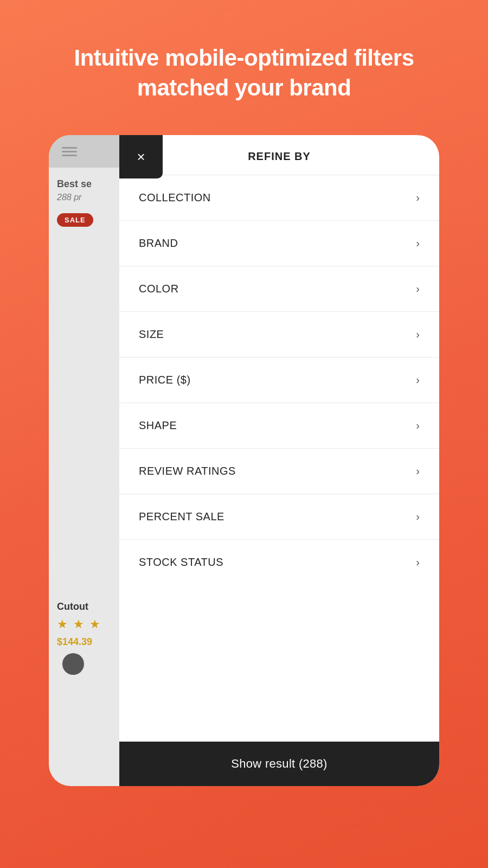 Image resolution: width=488 pixels, height=868 pixels. What do you see at coordinates (279, 517) in the screenshot?
I see `filter-item: PERCENT SALE ›` at bounding box center [279, 517].